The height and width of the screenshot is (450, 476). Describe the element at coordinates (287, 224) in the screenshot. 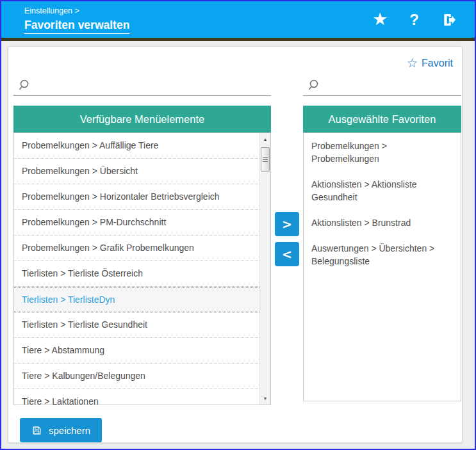

I see `move-right-button: >` at that location.